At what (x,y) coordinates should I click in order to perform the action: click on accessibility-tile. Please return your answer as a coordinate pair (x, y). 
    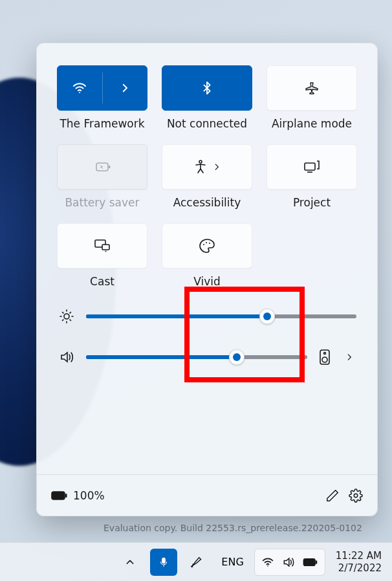
    Looking at the image, I should click on (207, 167).